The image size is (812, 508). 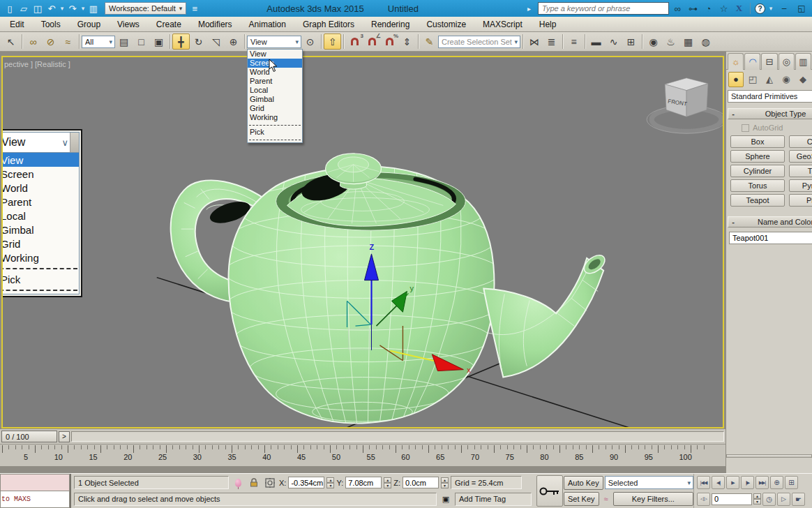 I want to click on keyboard-override-icon: ⇧, so click(x=332, y=42).